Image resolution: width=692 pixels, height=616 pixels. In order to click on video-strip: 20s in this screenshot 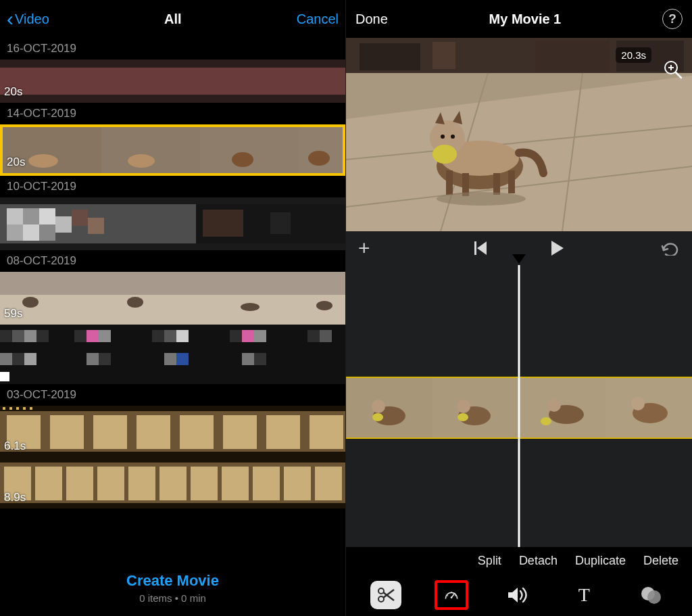, I will do `click(173, 81)`.